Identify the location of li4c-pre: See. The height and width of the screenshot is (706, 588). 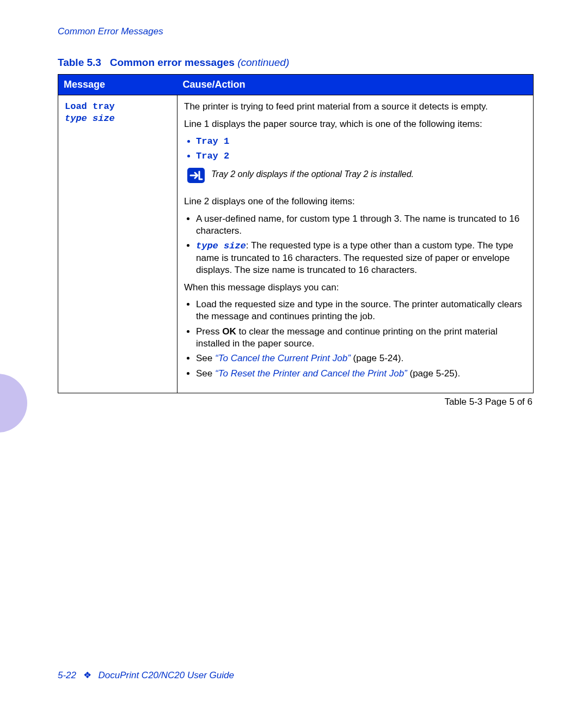
(206, 358).